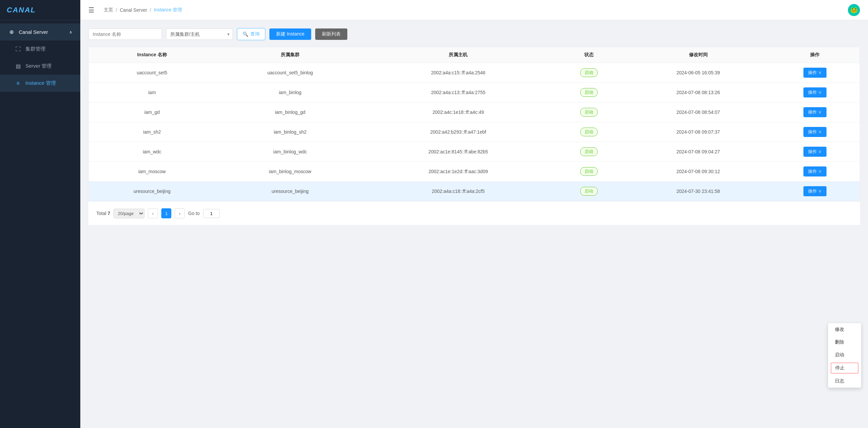  What do you see at coordinates (152, 112) in the screenshot?
I see `cell-instance-name: iam_gd` at bounding box center [152, 112].